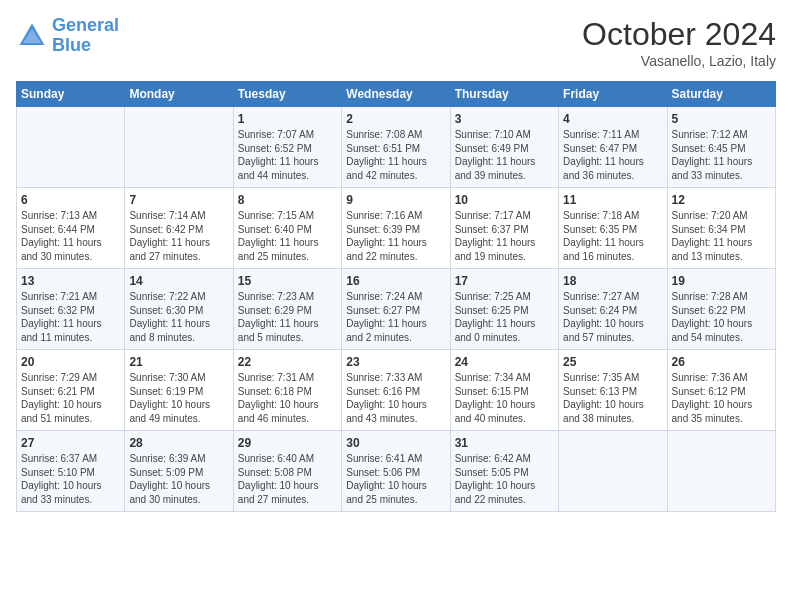  Describe the element at coordinates (32, 36) in the screenshot. I see `logo-icon` at that location.